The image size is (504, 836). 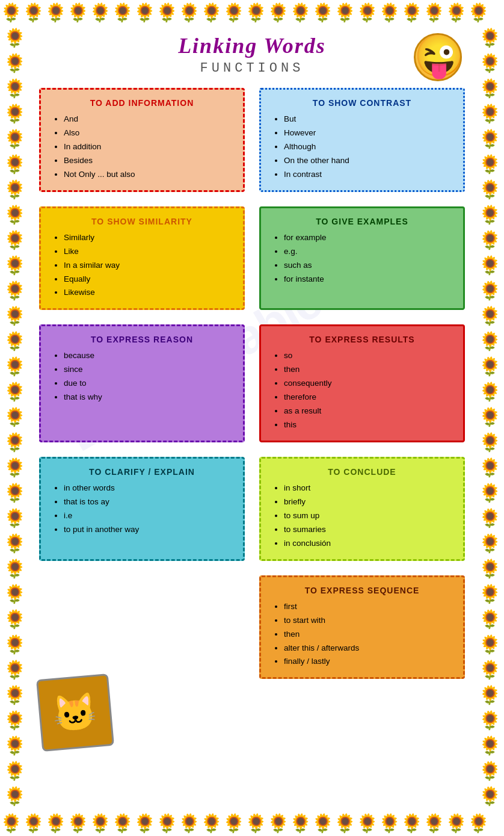 I want to click on card-clarify-list: in other words that is tos ay i.e to put…, so click(x=142, y=509).